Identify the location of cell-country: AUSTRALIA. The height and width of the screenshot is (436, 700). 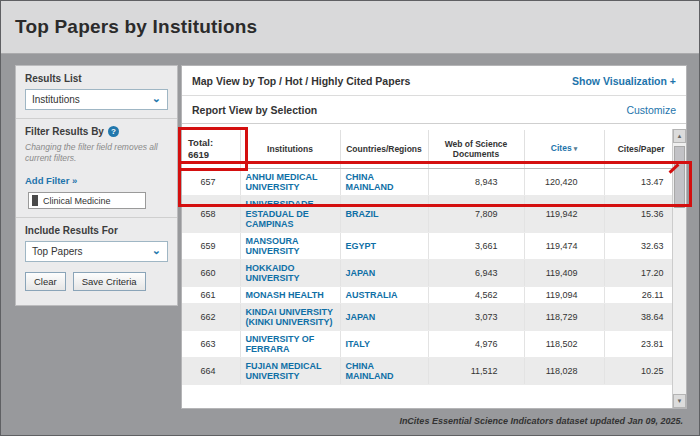
(384, 294).